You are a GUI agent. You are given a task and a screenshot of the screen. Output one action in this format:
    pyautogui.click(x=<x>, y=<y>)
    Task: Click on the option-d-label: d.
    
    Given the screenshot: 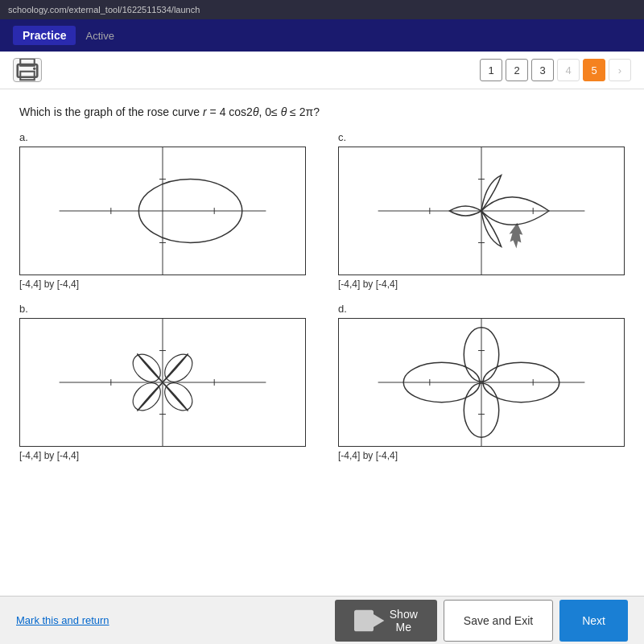 What is the action you would take?
    pyautogui.click(x=481, y=309)
    